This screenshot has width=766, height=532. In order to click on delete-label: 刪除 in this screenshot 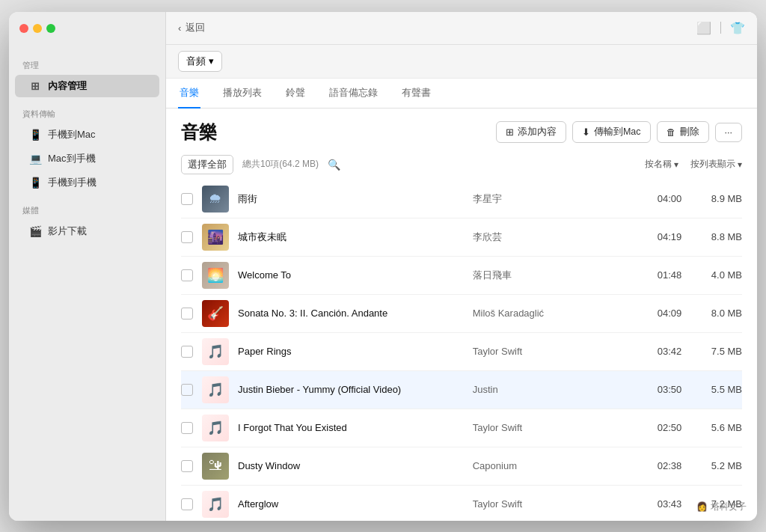, I will do `click(690, 132)`.